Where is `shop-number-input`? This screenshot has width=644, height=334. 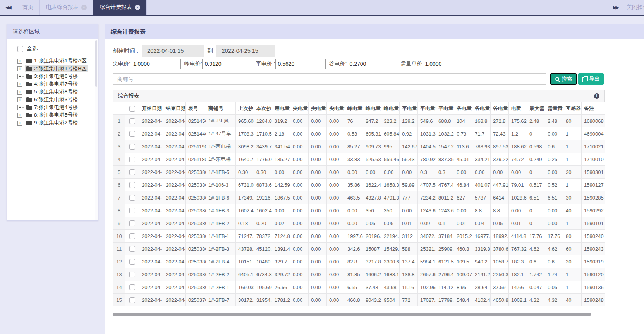 shop-number-input is located at coordinates (330, 79).